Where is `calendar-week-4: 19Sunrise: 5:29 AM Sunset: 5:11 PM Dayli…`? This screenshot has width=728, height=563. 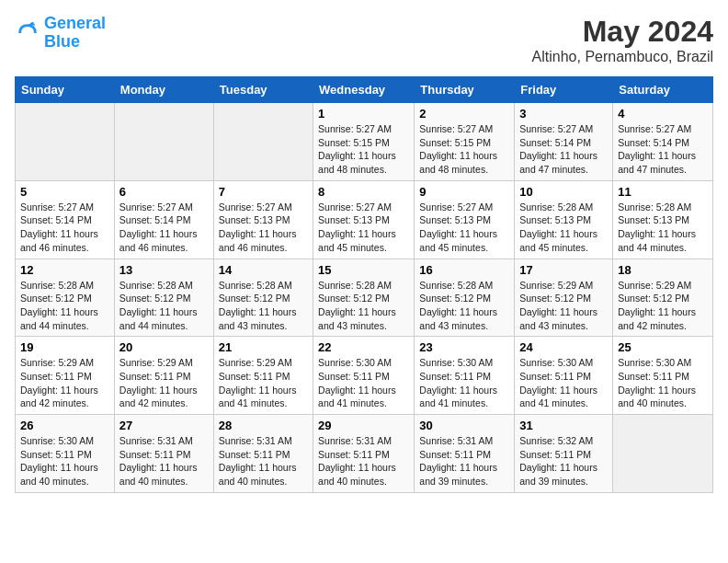 calendar-week-4: 19Sunrise: 5:29 AM Sunset: 5:11 PM Dayli… is located at coordinates (364, 375).